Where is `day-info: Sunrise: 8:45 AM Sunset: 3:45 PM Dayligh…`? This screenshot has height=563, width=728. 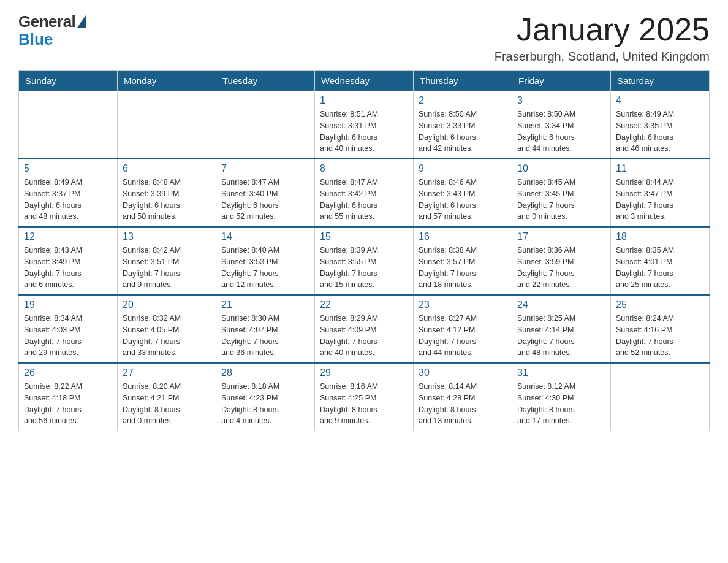 day-info: Sunrise: 8:45 AM Sunset: 3:45 PM Dayligh… is located at coordinates (561, 200).